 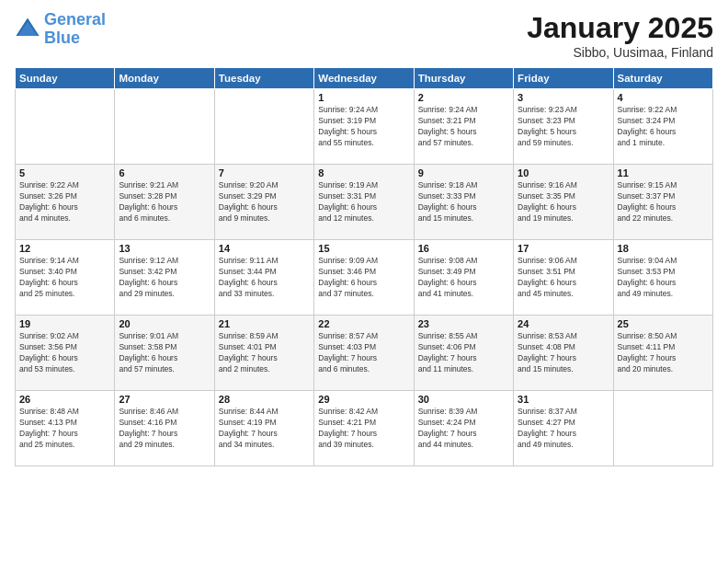 What do you see at coordinates (463, 353) in the screenshot?
I see `day-info: Sunrise: 8:55 AM Sunset: 4:06 PM Dayligh…` at bounding box center [463, 353].